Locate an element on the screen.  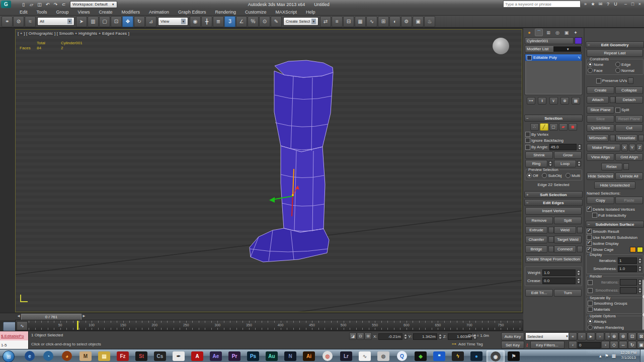
taskbar-dark-app: N is located at coordinates (290, 356).